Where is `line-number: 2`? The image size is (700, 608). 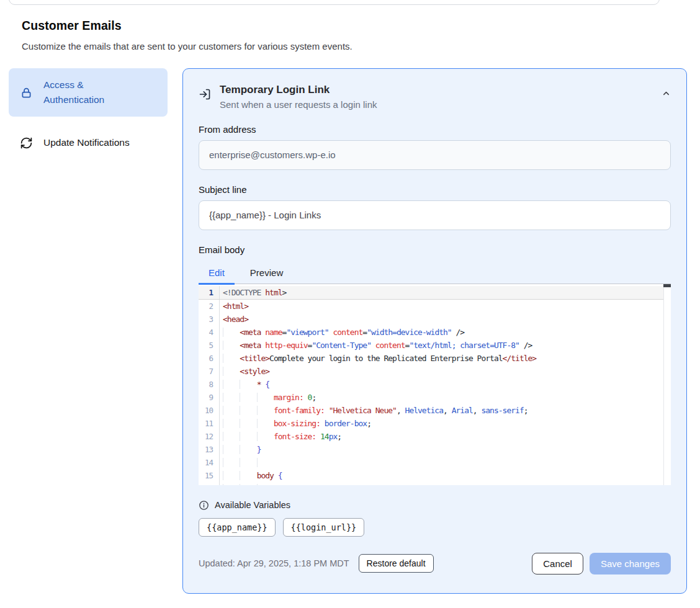
line-number: 2 is located at coordinates (209, 306).